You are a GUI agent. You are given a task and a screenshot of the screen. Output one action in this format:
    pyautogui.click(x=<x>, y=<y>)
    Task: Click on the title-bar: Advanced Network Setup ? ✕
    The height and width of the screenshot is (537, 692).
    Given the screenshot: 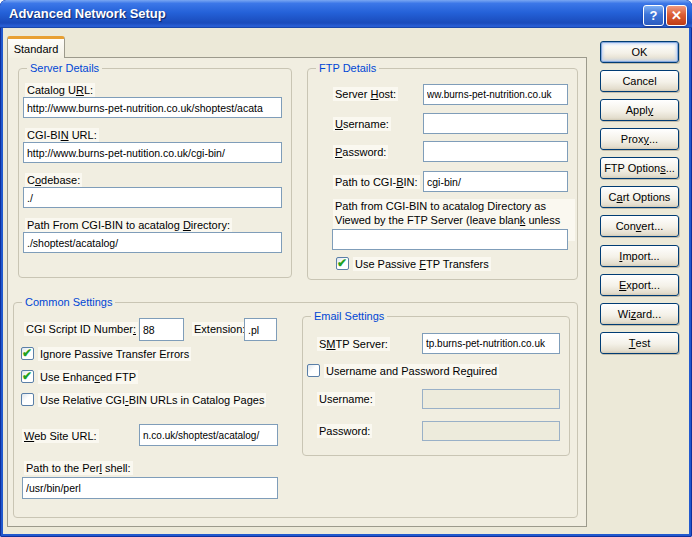 What is the action you would take?
    pyautogui.click(x=346, y=14)
    